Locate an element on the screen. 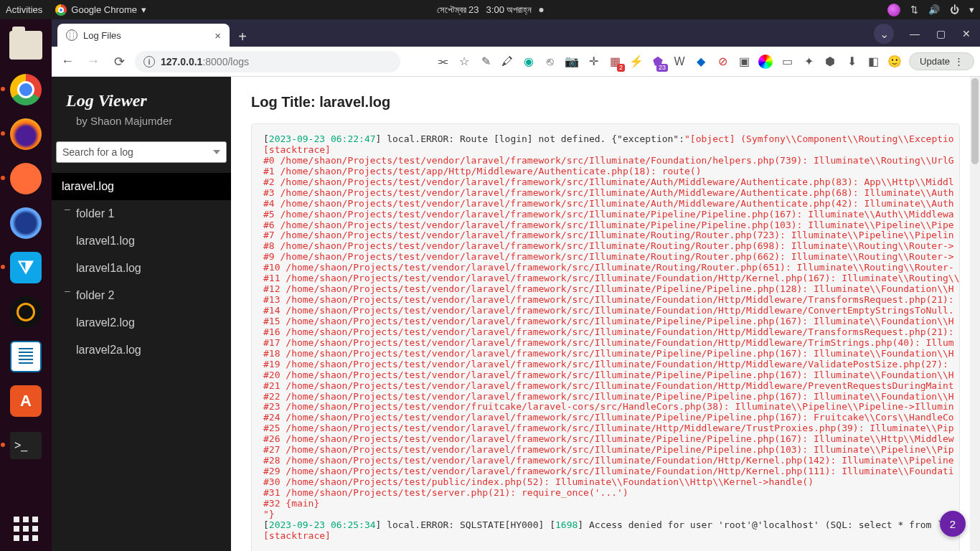  sidebar-file-laravel2a-log: laravel2a.log is located at coordinates (141, 350).